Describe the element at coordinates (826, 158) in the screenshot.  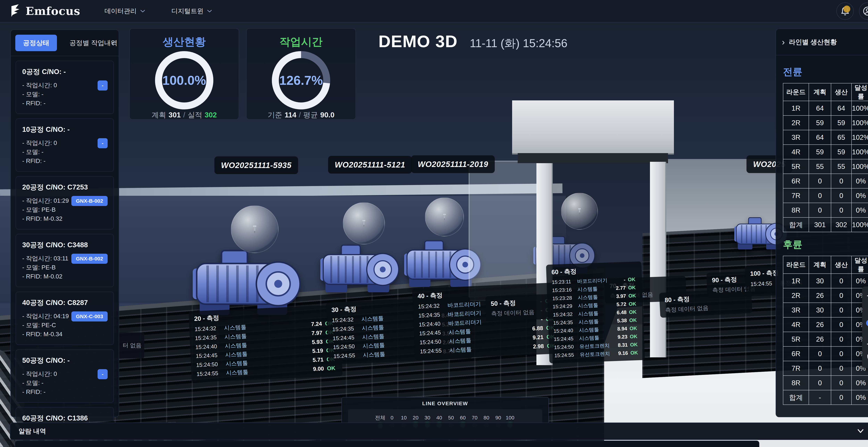
I see `production-table-front: 라운드계획생산달성률1R6464100%2R5959100%3R6465102%…` at that location.